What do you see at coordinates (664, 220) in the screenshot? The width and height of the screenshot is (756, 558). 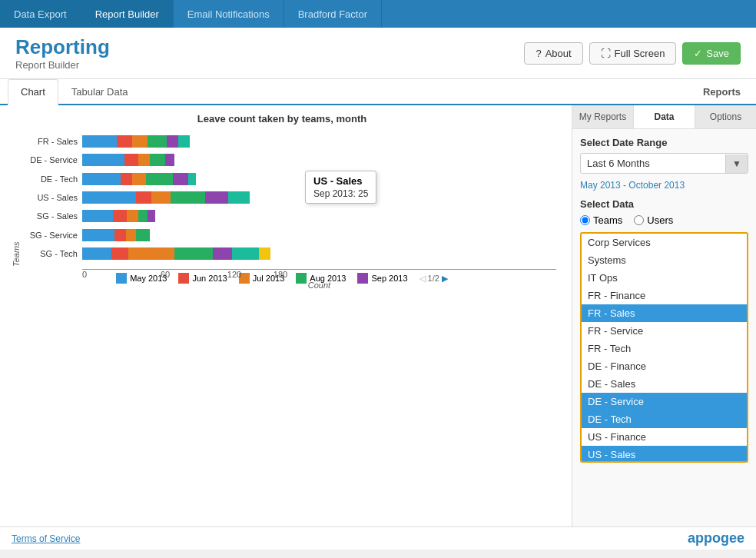 I see `radio-group: Teams Users` at bounding box center [664, 220].